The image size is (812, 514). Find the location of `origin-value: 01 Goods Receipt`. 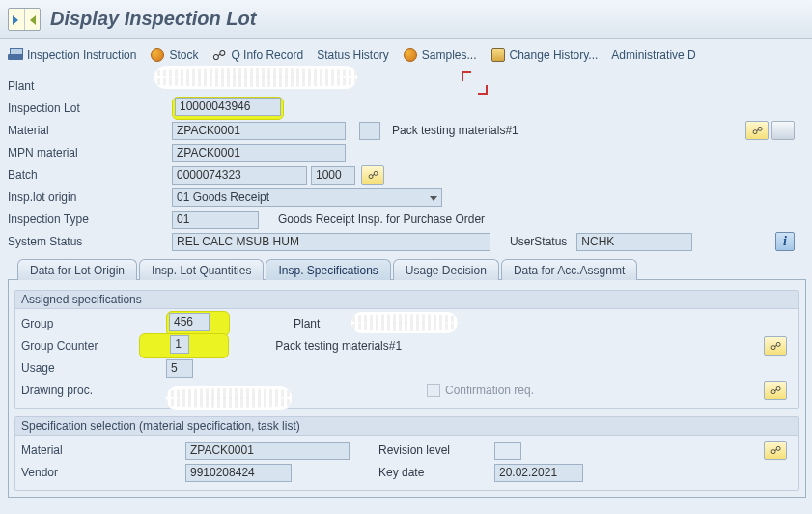

origin-value: 01 Goods Receipt is located at coordinates (300, 197).